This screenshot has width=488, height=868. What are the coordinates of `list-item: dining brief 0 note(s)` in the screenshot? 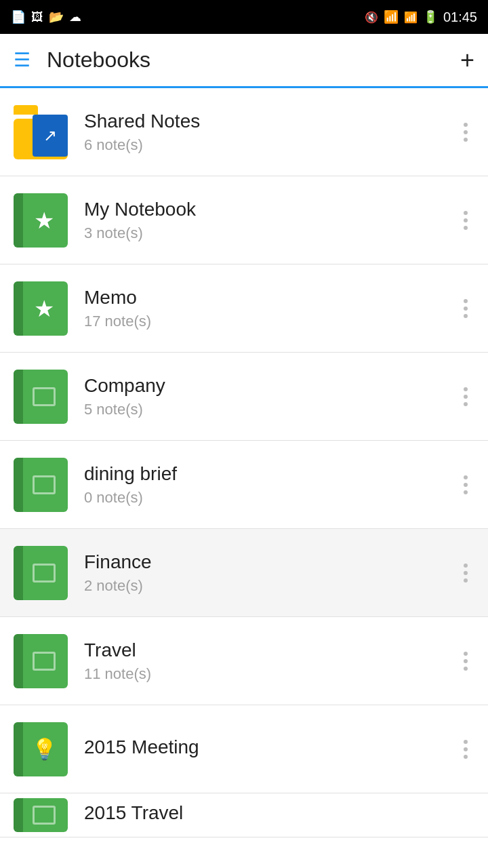 It's located at (244, 485).